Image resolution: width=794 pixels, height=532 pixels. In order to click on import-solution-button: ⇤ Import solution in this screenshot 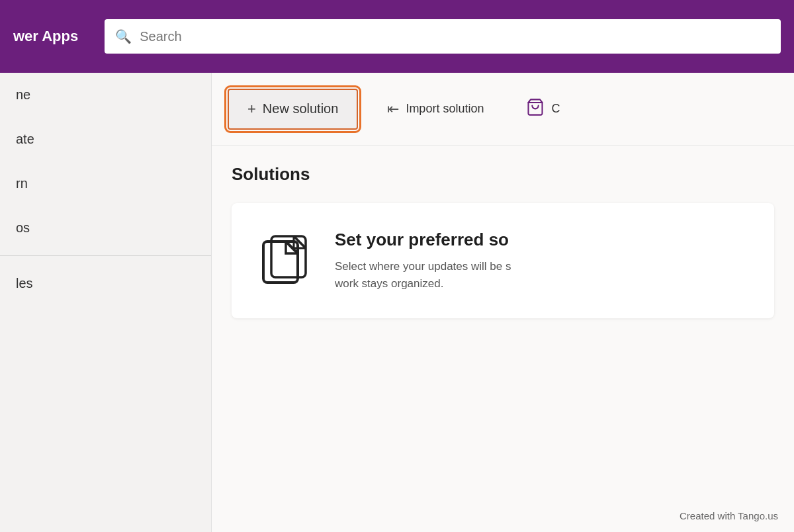, I will do `click(435, 109)`.